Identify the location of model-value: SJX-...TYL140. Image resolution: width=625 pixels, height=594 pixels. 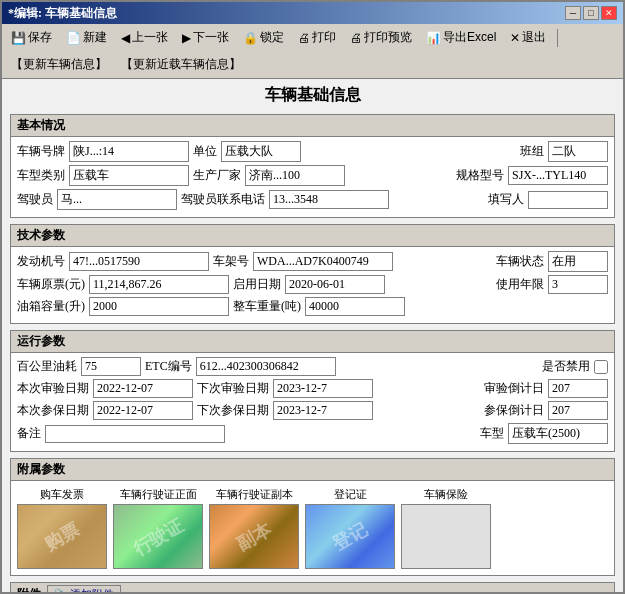
(558, 176).